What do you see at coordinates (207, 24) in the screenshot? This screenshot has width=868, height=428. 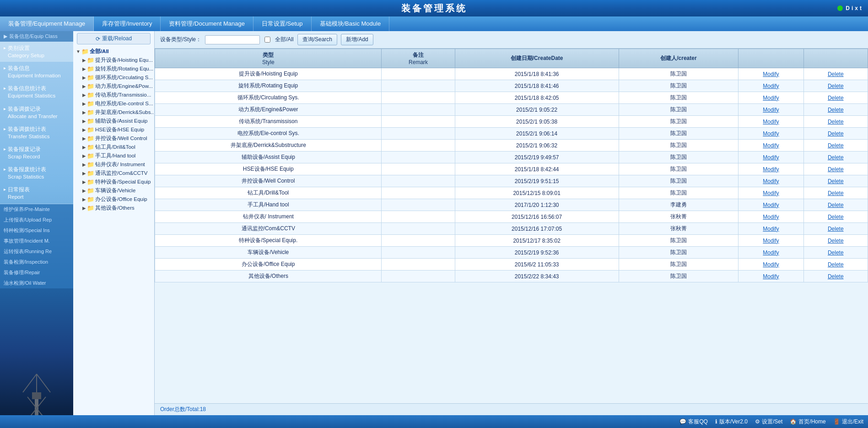 I see `nav-item-document: 资料管理/Document Manage` at bounding box center [207, 24].